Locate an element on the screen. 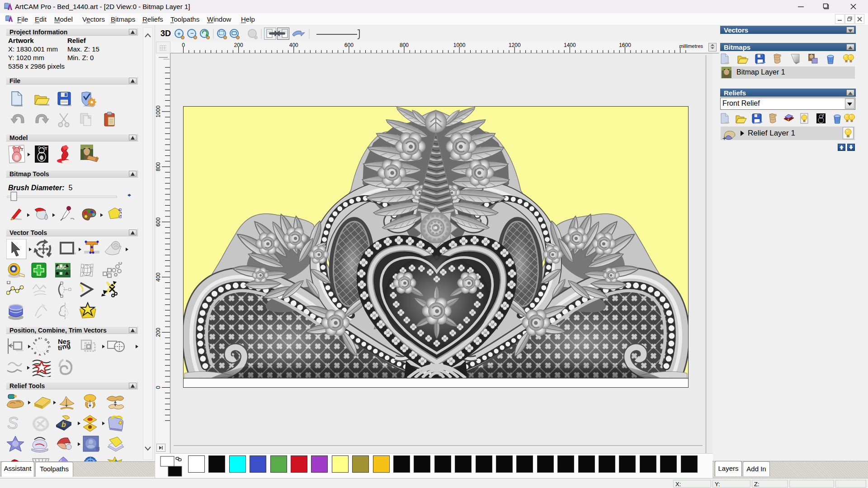 The width and height of the screenshot is (868, 488). svg-text: S is located at coordinates (13, 423).